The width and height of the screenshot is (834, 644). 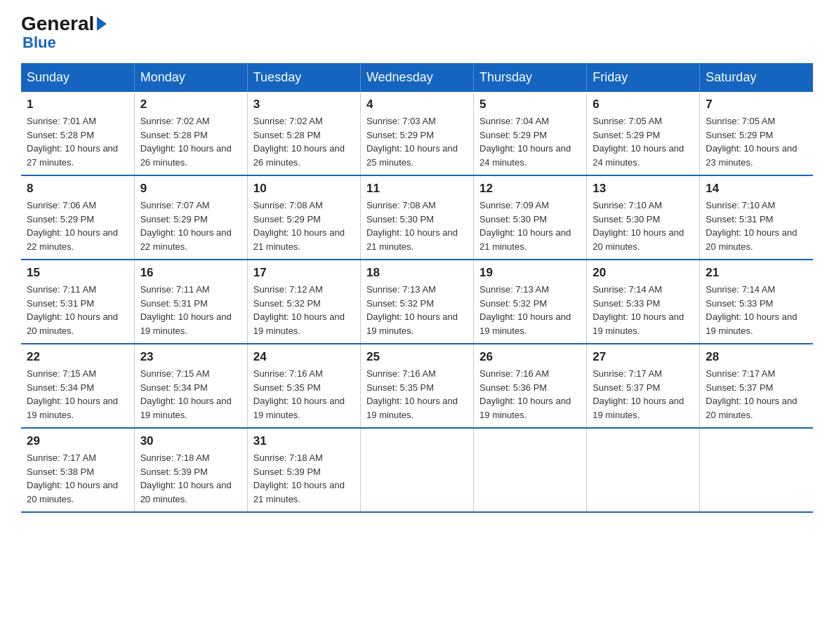 What do you see at coordinates (303, 133) in the screenshot?
I see `calendar-day-cell: 3 Sunrise: 7:02 AM Sunset: 5:28 PM Dayli…` at bounding box center [303, 133].